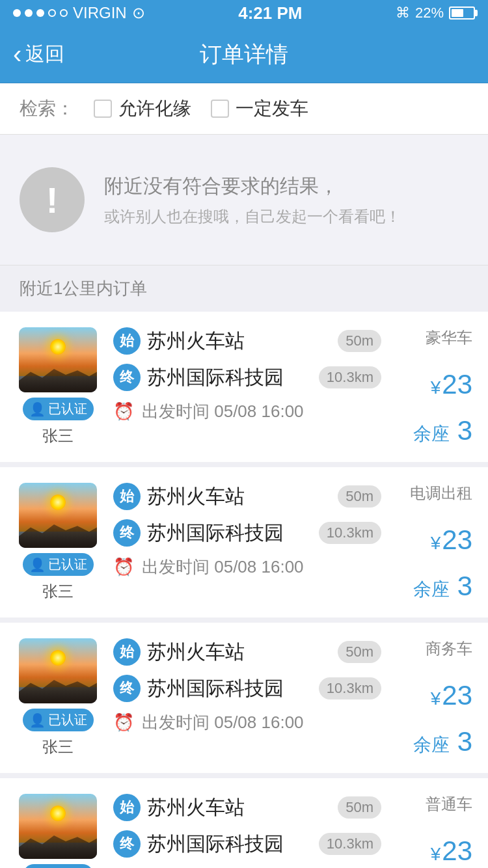 This screenshot has width=488, height=868. What do you see at coordinates (142, 109) in the screenshot?
I see `option-huayuan: 允许化缘` at bounding box center [142, 109].